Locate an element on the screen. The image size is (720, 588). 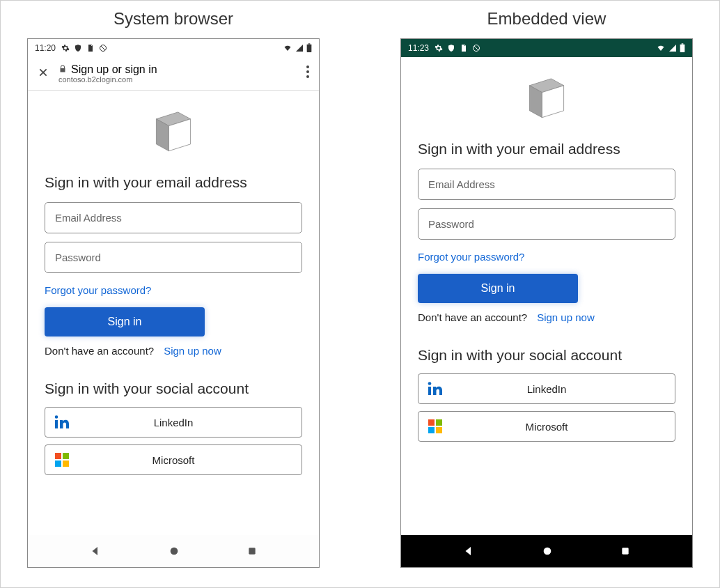
lock-icon is located at coordinates (63, 69).